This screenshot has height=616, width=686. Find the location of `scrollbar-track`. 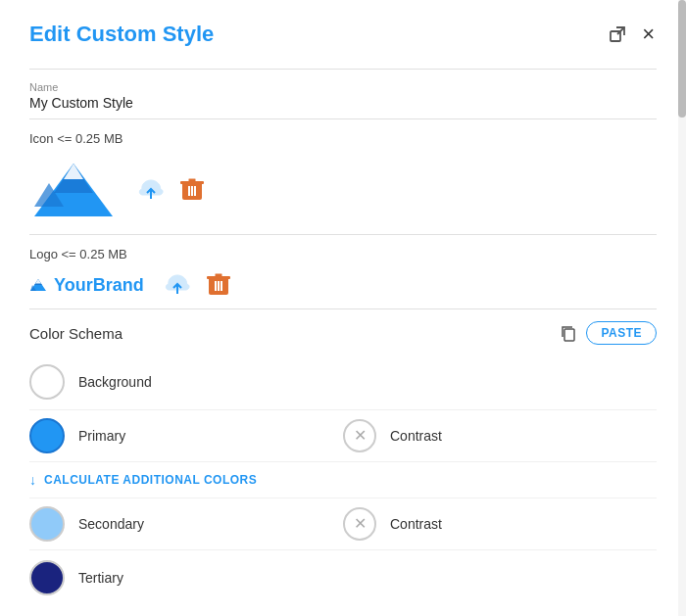

scrollbar-track is located at coordinates (682, 308).